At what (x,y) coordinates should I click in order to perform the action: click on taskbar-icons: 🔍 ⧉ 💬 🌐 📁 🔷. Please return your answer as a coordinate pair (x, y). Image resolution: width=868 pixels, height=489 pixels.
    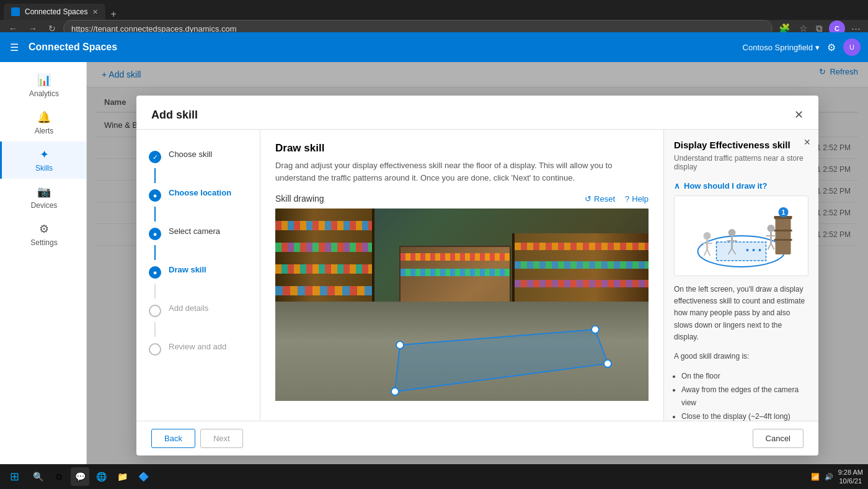
    Looking at the image, I should click on (91, 477).